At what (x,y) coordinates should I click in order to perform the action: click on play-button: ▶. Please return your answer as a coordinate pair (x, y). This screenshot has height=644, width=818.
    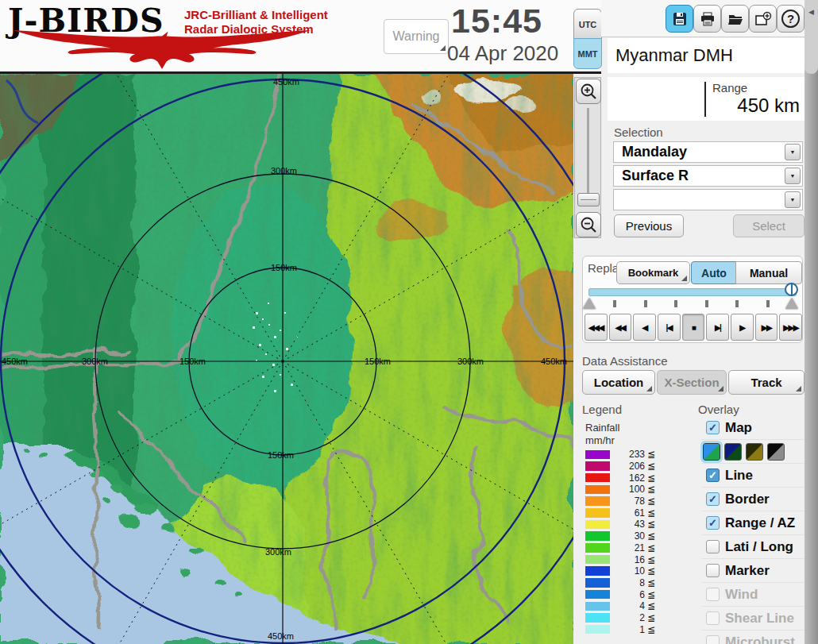
    Looking at the image, I should click on (742, 327).